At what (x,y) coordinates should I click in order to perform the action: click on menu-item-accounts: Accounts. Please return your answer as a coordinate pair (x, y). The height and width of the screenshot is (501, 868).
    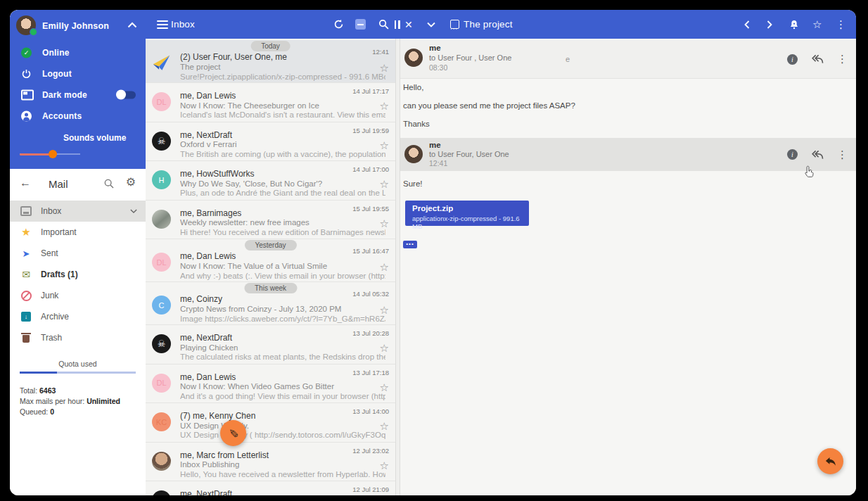
    Looking at the image, I should click on (77, 116).